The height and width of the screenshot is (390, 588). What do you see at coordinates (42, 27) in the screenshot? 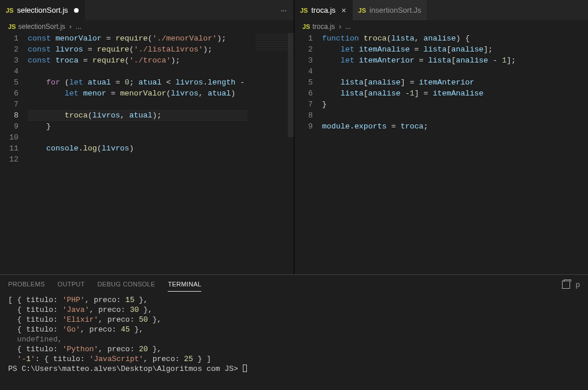
I see `breadcrumb-file: selectionSort.js` at bounding box center [42, 27].